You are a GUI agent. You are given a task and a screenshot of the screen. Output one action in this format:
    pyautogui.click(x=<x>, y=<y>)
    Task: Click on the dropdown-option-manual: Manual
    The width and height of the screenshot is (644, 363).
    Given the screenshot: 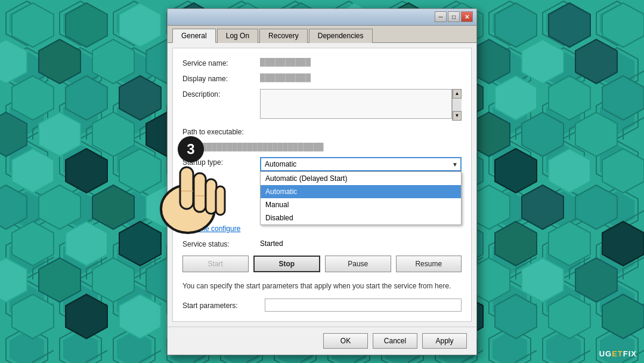 What is the action you would take?
    pyautogui.click(x=361, y=205)
    